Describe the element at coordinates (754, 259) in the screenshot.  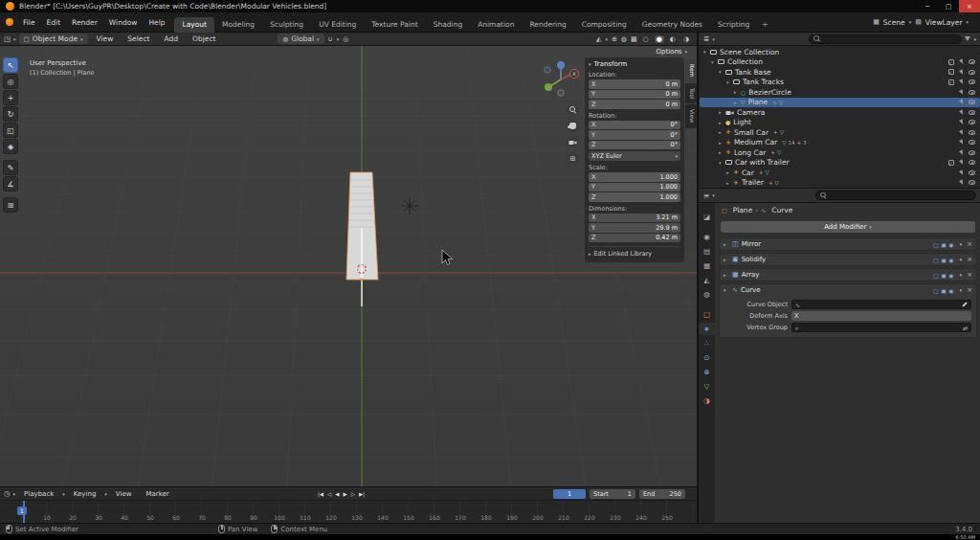
I see `modifier-name: Solidify` at that location.